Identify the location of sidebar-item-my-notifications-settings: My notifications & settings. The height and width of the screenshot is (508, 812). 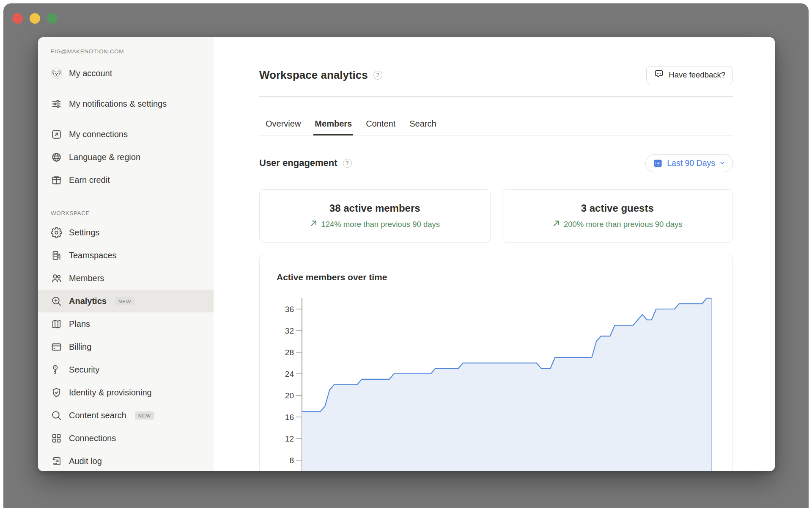
(126, 104).